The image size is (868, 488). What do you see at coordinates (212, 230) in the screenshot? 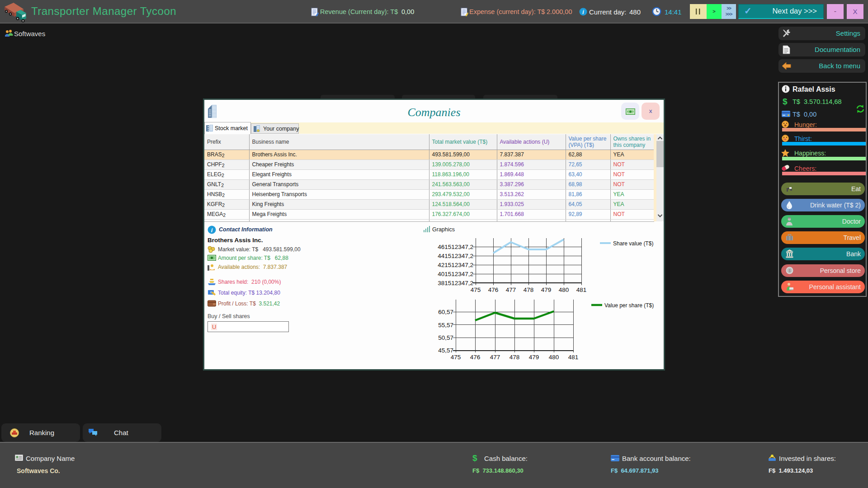
I see `svg-text: i` at bounding box center [212, 230].